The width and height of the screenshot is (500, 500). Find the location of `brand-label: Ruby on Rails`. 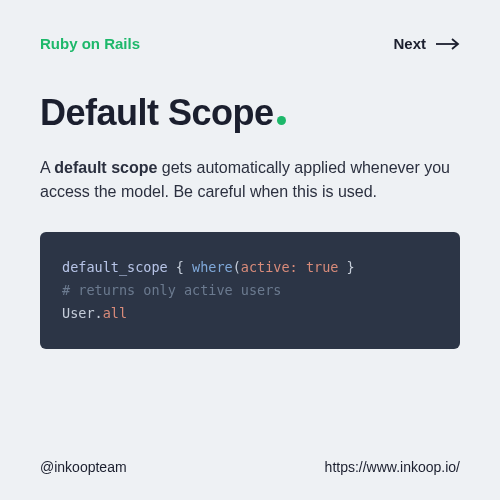

brand-label: Ruby on Rails is located at coordinates (90, 44).